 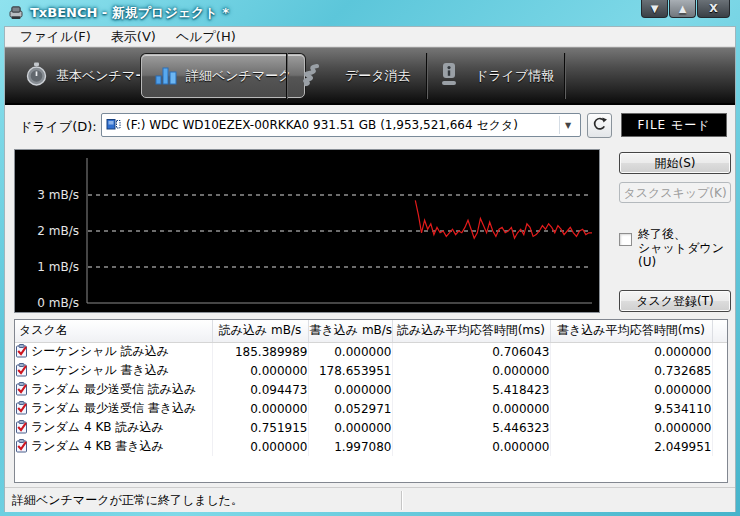 I want to click on shutdown-label-line1: 終了後、, so click(x=686, y=234).